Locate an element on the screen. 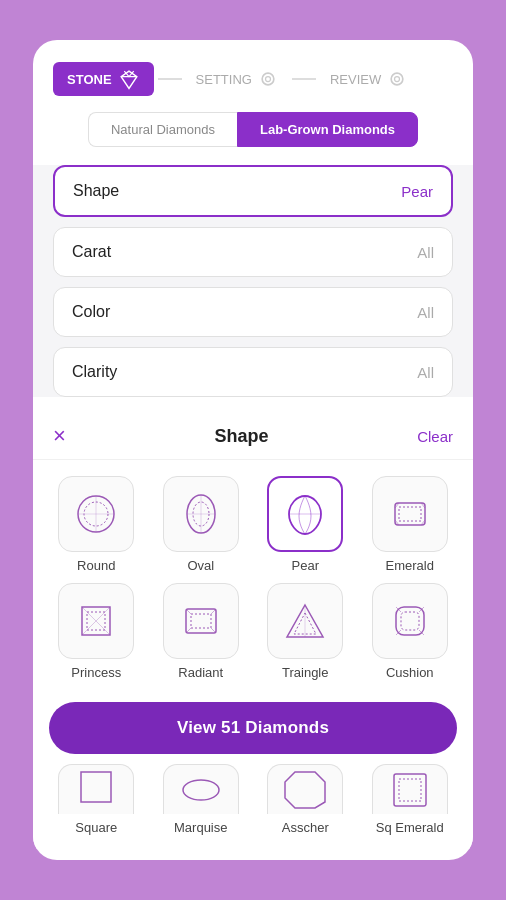  shape-item-pear: Pear is located at coordinates (306, 524).